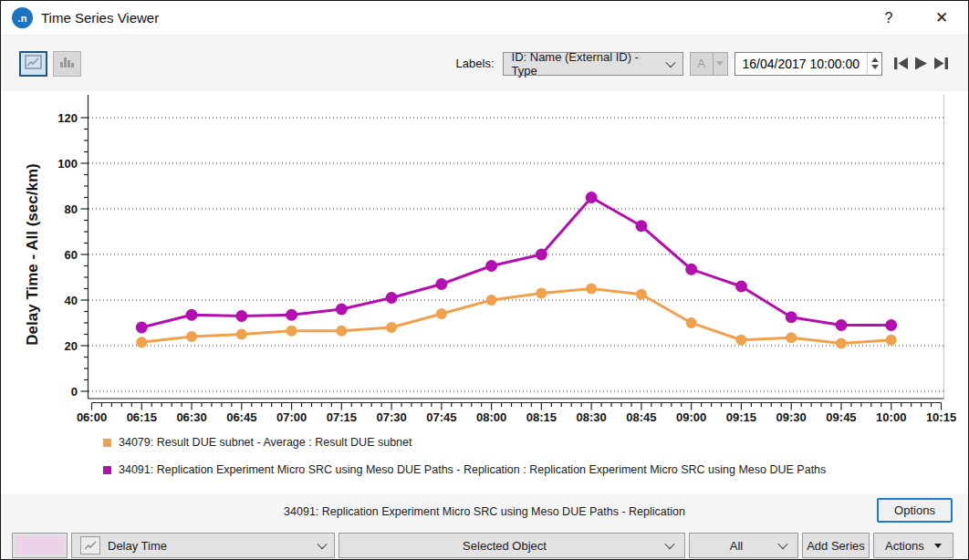 Image resolution: width=969 pixels, height=560 pixels. What do you see at coordinates (484, 512) in the screenshot?
I see `selected-series-title: 34091: Replication Experiment Micro SRC …` at bounding box center [484, 512].